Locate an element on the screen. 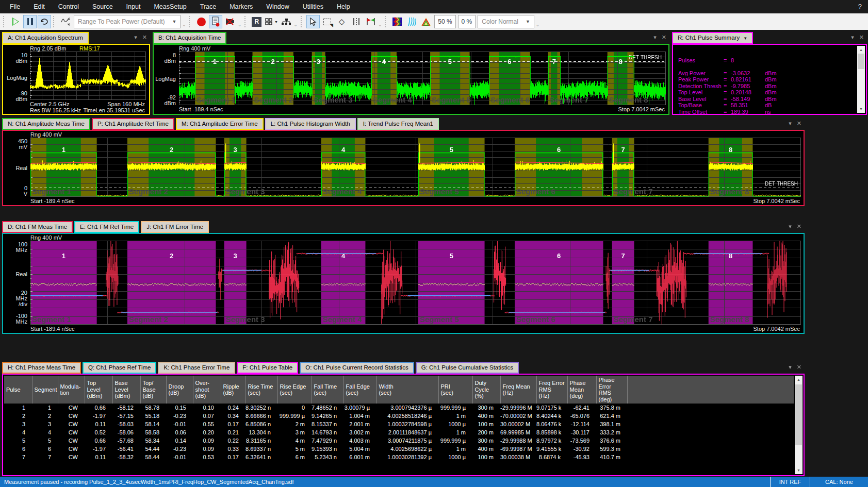  menu-meassetup: MeasSetup is located at coordinates (170, 7).